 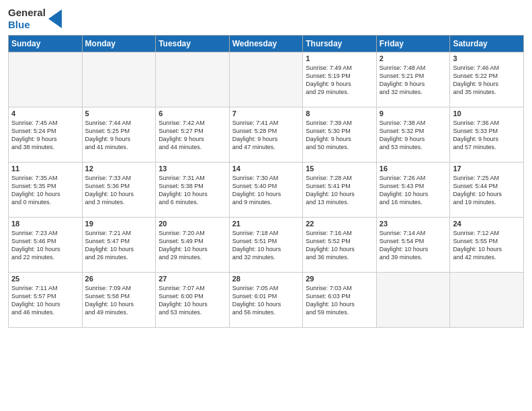 I want to click on day-info: Sunrise: 7:21 AM Sunset: 5:47 PM Dayligh…, so click(x=120, y=246).